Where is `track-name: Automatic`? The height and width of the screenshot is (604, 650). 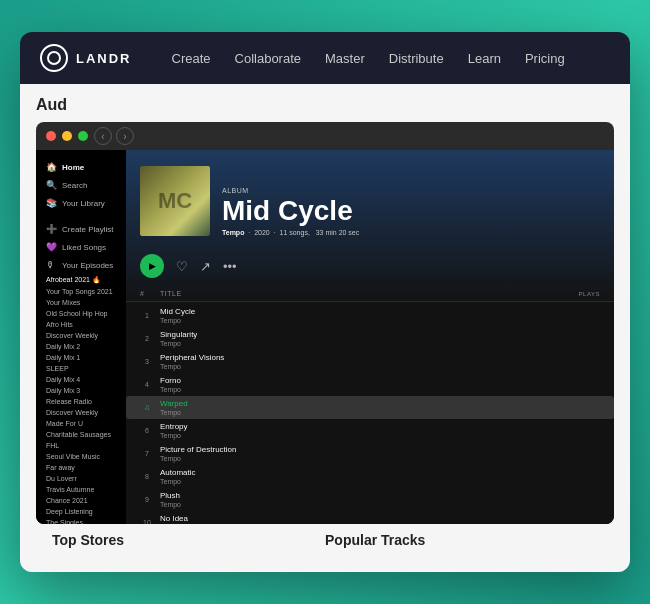 track-name: Automatic is located at coordinates (380, 472).